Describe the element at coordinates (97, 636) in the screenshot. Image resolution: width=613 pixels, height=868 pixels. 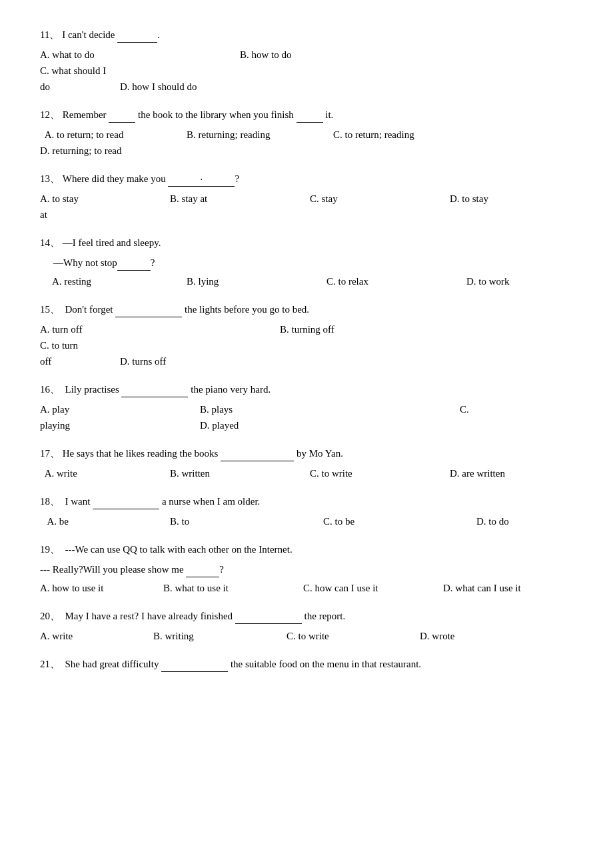
I see `q20-optA: A. write` at that location.